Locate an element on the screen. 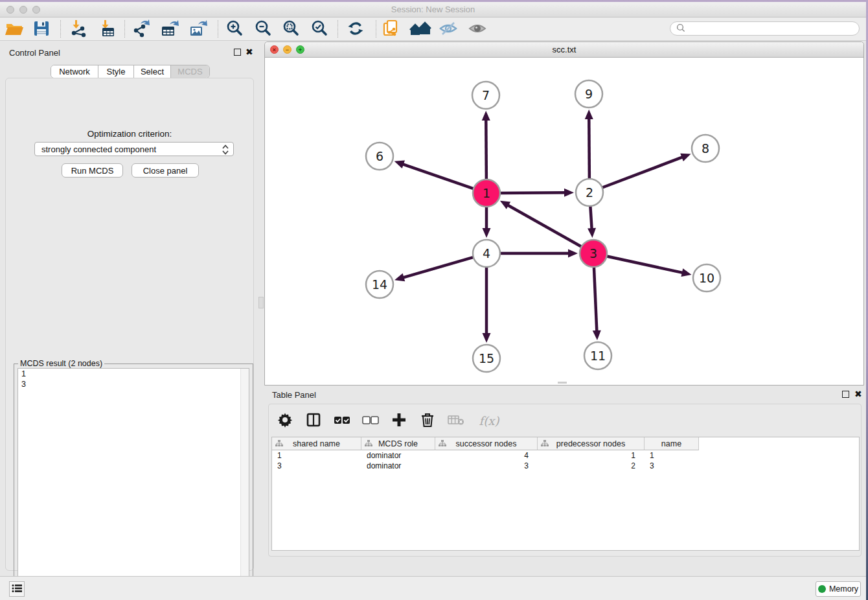 Image resolution: width=868 pixels, height=600 pixels. node-table: shared name MCDS role successor nodes pr… is located at coordinates (565, 494).